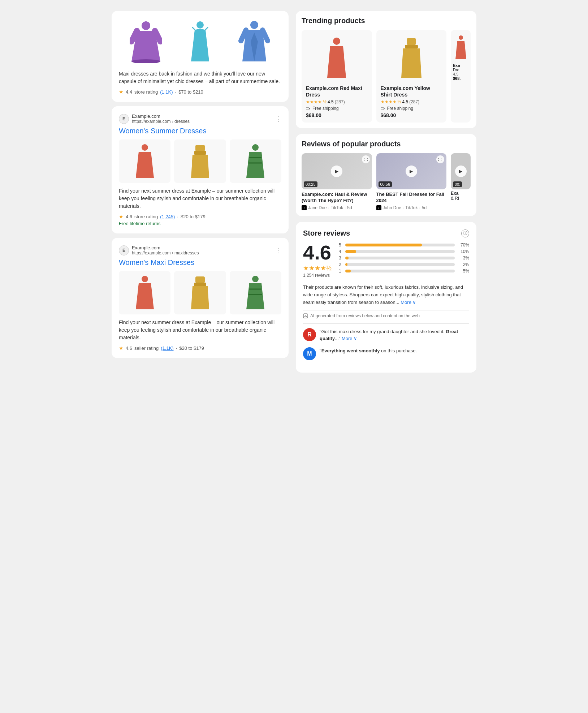 This screenshot has width=588, height=713. I want to click on bar-percent-1: 5%, so click(463, 271).